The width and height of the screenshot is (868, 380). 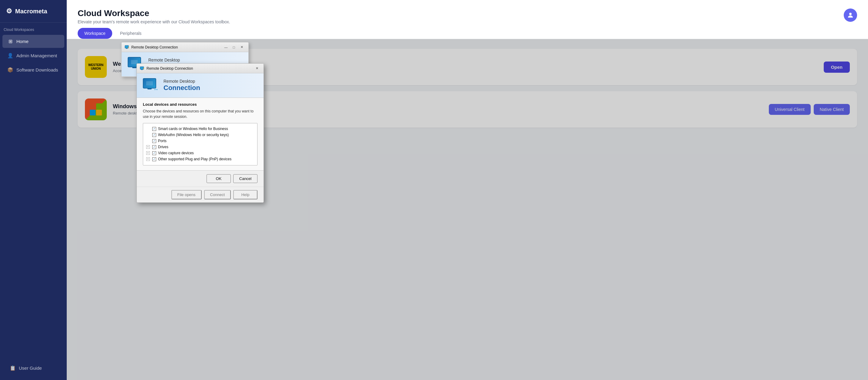 I want to click on header-top: Cloud Workspace Elevate your team's remo…, so click(x=467, y=16).